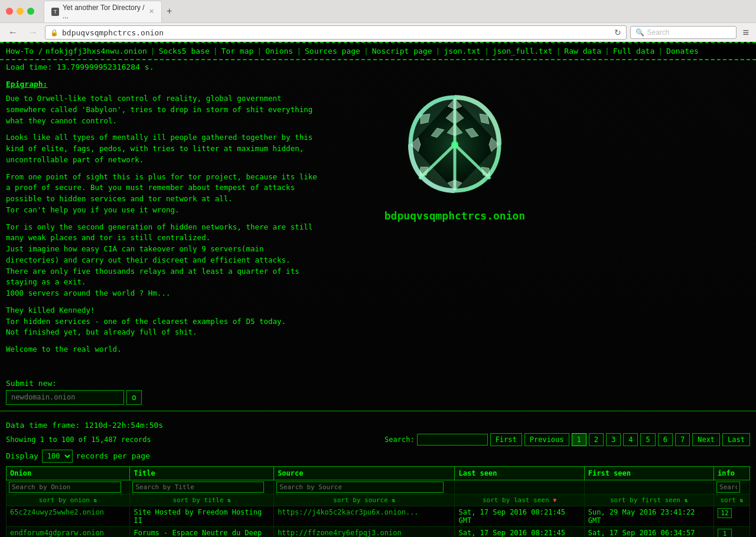 Image resolution: width=756 pixels, height=537 pixels. I want to click on pagination-page-5: 5, so click(647, 440).